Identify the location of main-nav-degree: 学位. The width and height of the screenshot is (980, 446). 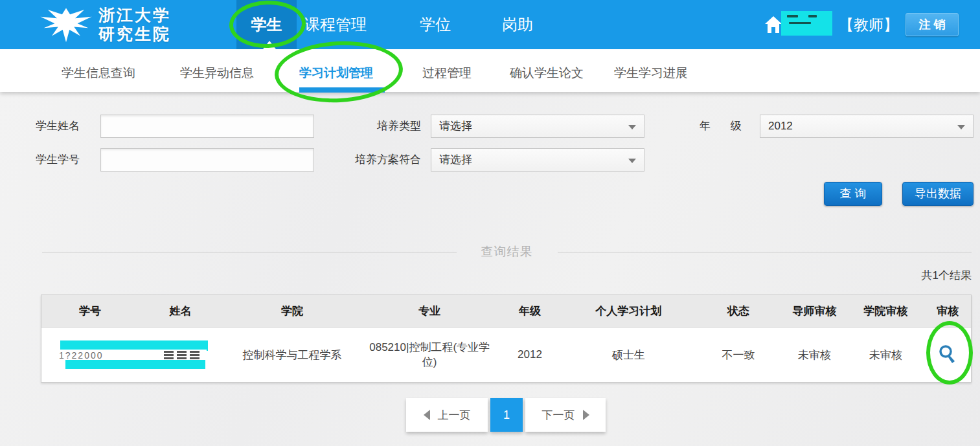
(435, 25).